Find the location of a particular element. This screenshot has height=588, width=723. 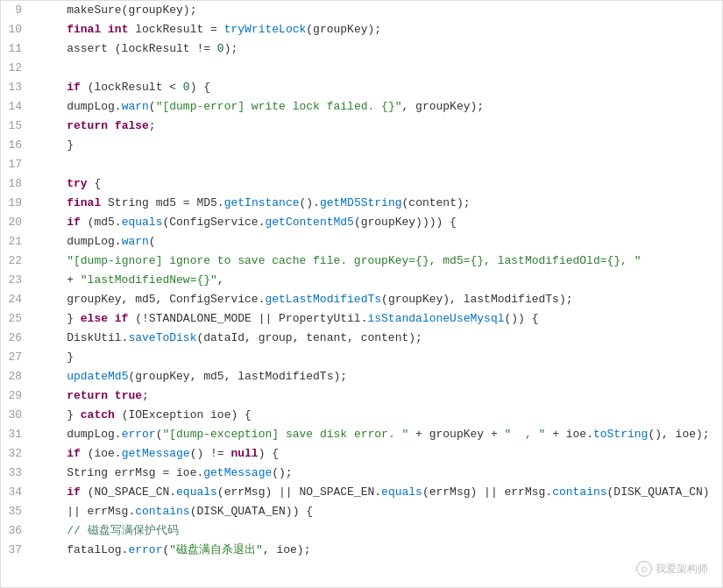

token-method: getInstance is located at coordinates (262, 203).